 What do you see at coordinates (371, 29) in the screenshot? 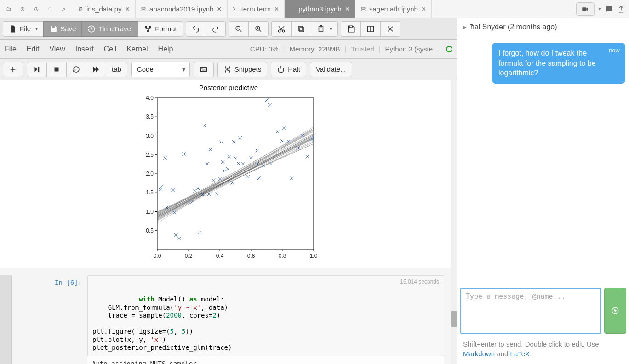
I see `split-view-button` at bounding box center [371, 29].